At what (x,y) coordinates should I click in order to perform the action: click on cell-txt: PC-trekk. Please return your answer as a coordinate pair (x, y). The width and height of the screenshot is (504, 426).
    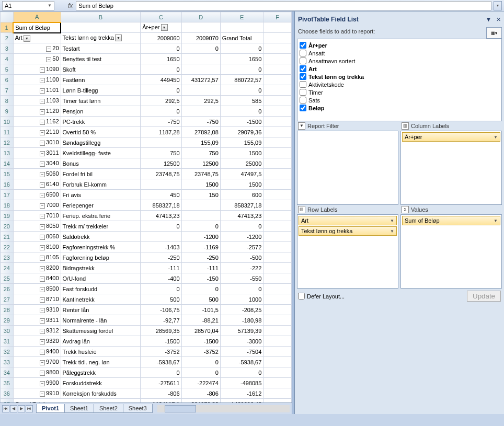
    Looking at the image, I should click on (100, 122).